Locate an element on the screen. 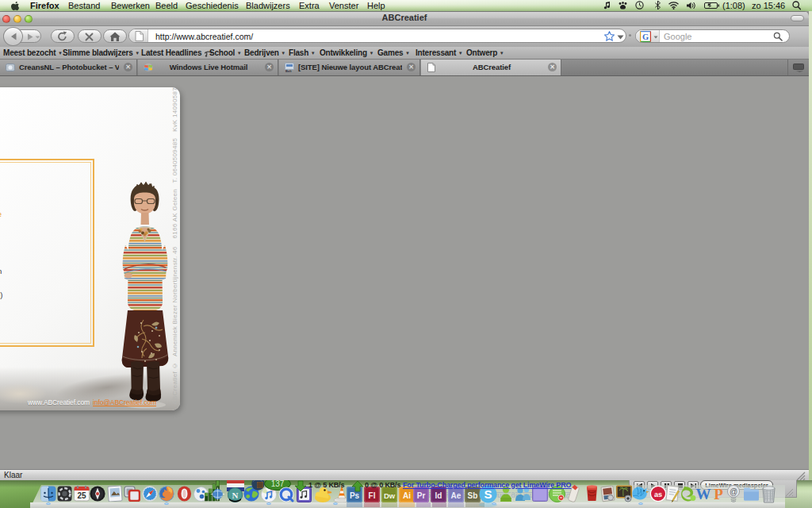  svg-text: N is located at coordinates (236, 495).